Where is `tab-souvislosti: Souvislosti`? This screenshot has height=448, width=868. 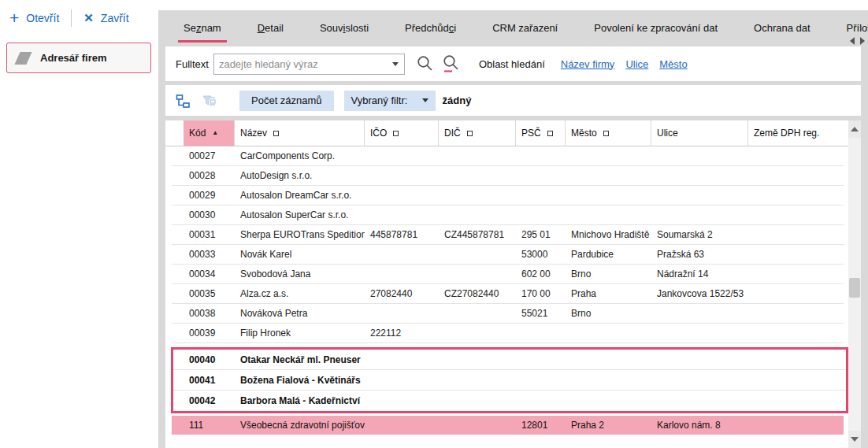
tab-souvislosti: Souvislosti is located at coordinates (344, 28).